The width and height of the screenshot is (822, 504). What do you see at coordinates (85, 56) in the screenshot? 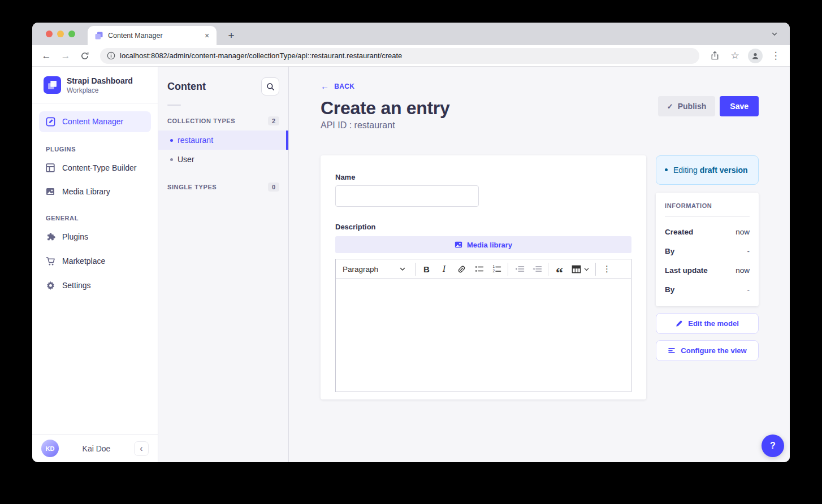
I see `refresh-icon` at bounding box center [85, 56].